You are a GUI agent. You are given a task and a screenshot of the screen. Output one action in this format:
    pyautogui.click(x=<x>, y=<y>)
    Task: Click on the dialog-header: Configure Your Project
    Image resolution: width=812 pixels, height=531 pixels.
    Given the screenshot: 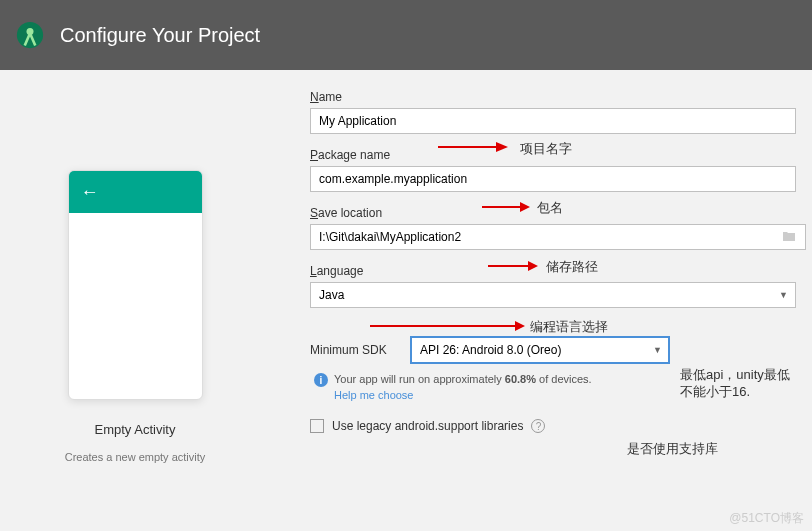 What is the action you would take?
    pyautogui.click(x=406, y=35)
    